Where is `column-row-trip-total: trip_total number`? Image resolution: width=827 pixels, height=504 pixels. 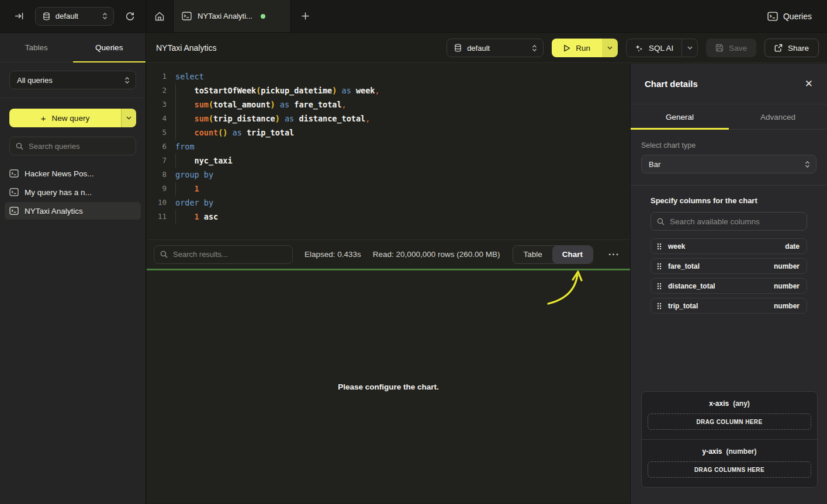 column-row-trip-total: trip_total number is located at coordinates (729, 306).